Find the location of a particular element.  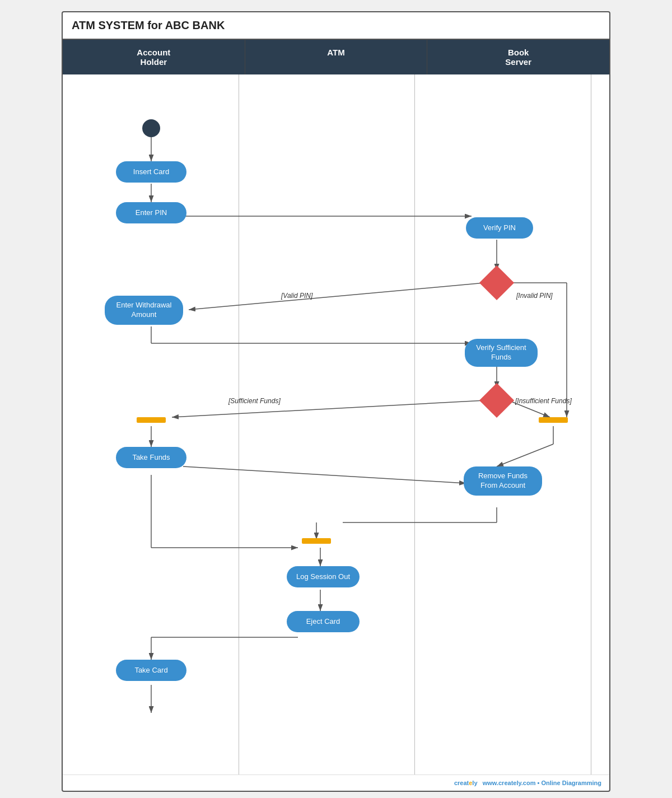

valid-pin-label: [Valid PIN] is located at coordinates (297, 296).